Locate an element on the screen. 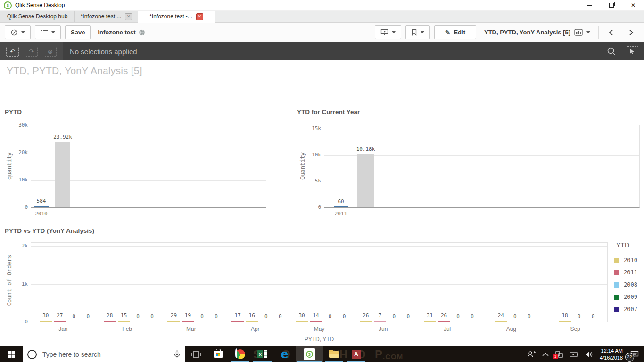  bar-value-label: 10.18k is located at coordinates (366, 149).